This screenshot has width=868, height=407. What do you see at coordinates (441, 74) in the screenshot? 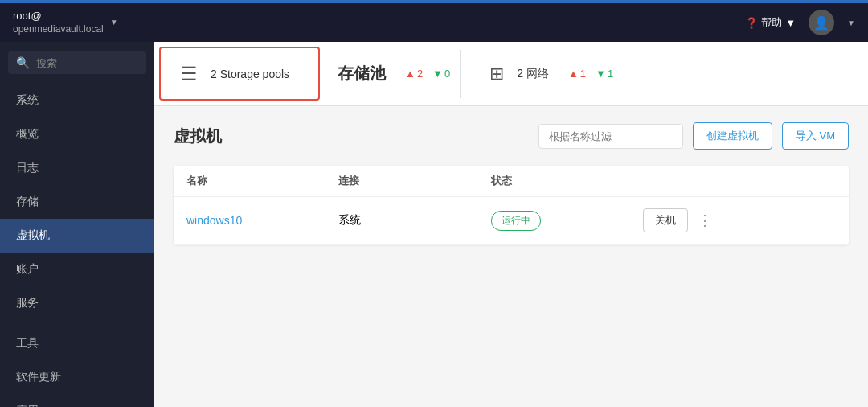
I see `storage-down-stat: ▼ 0` at bounding box center [441, 74].